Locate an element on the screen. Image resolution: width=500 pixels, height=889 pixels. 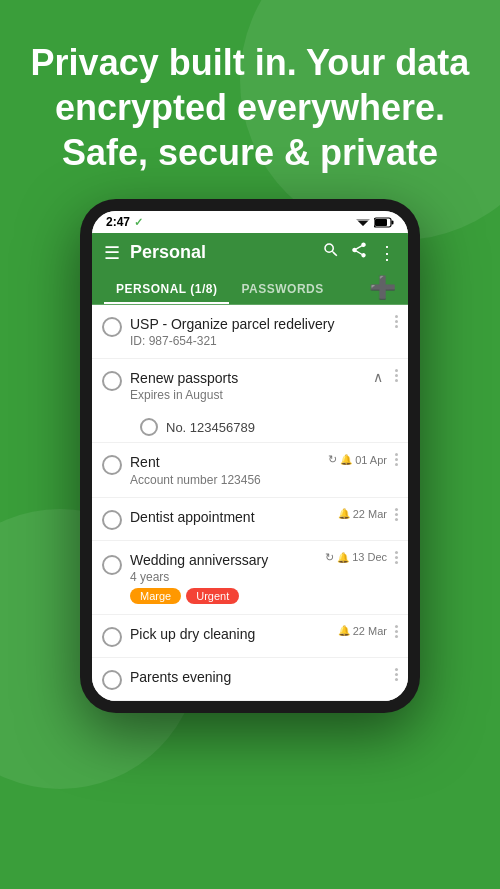
task-content: Renew passports Expires in August is located at coordinates (246, 386).